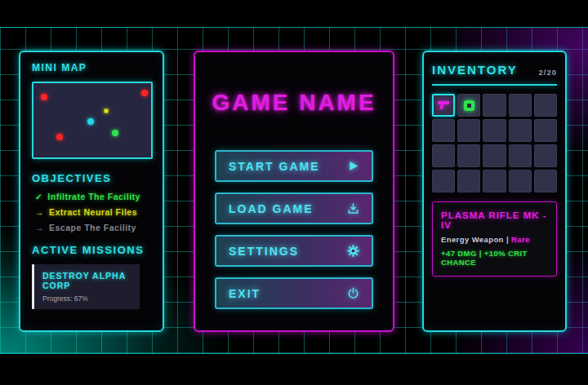 Image resolution: width=588 pixels, height=385 pixels. What do you see at coordinates (294, 166) in the screenshot?
I see `start-game-button: START GAME` at bounding box center [294, 166].